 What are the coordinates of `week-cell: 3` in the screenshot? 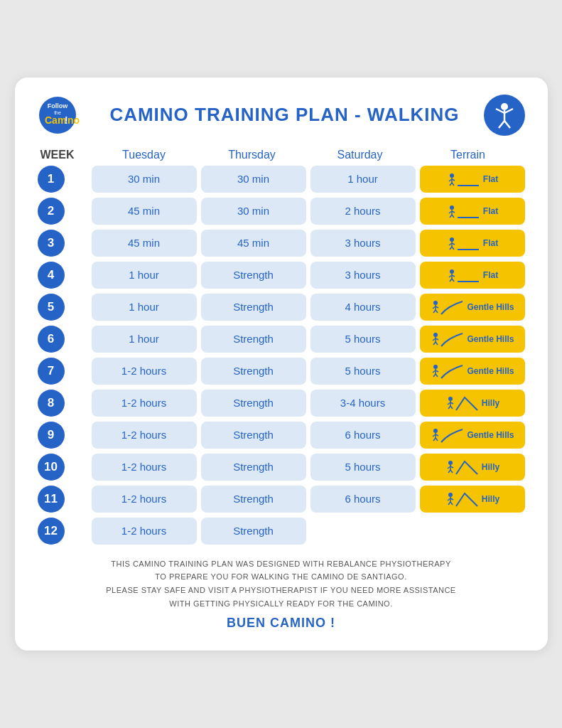 It's located at (63, 243).